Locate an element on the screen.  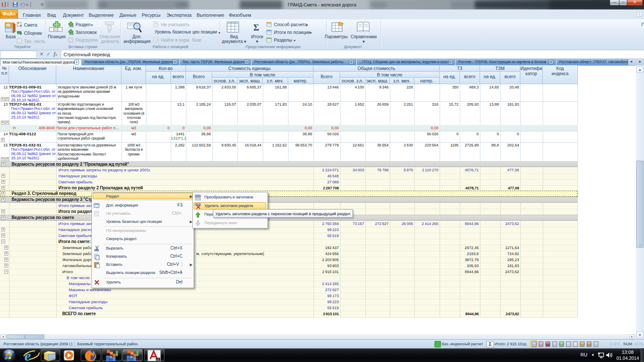
svg-text: e is located at coordinates (27, 355).